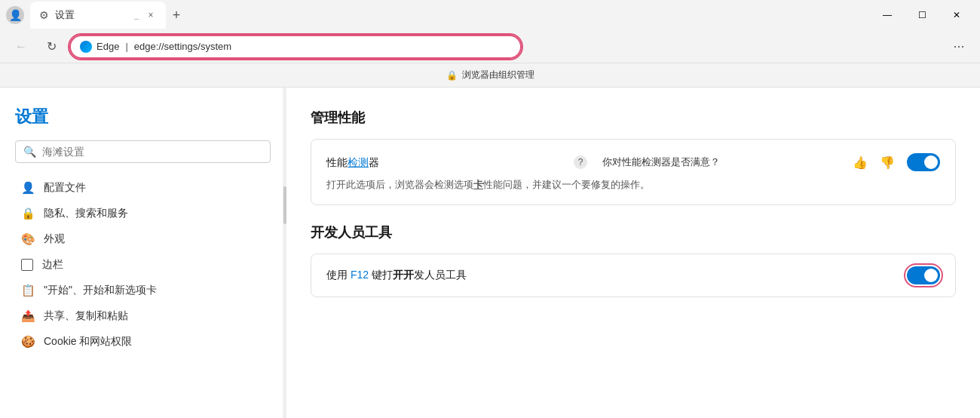 The image size is (980, 418). I want to click on sidebar-item-label: 外观, so click(54, 239).